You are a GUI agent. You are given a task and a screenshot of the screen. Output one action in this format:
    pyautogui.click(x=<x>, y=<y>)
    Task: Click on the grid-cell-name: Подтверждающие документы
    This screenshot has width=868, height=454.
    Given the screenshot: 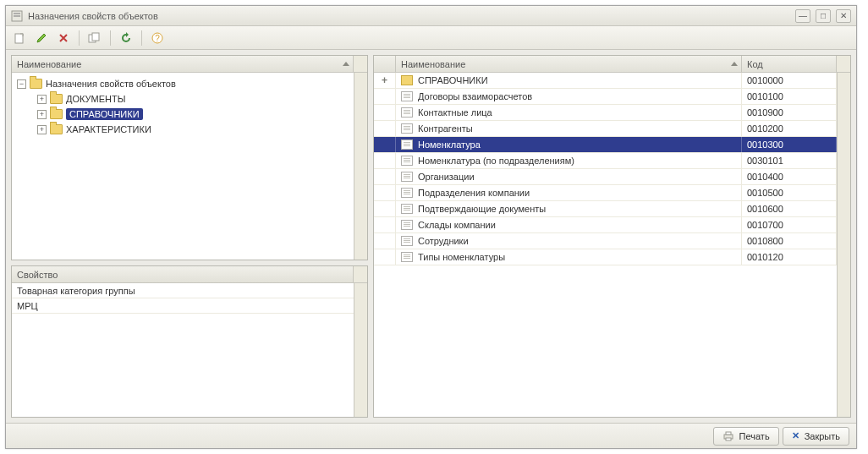 What is the action you would take?
    pyautogui.click(x=569, y=209)
    